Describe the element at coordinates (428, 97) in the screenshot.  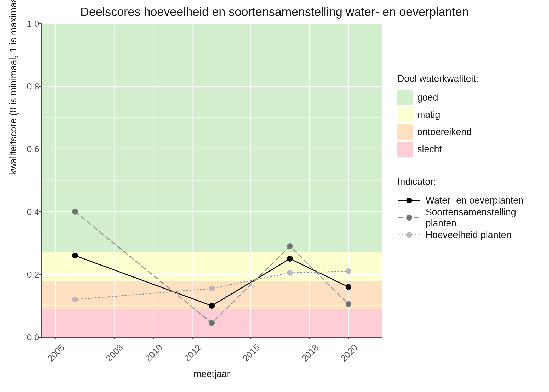
I see `legend-band-label: goed` at that location.